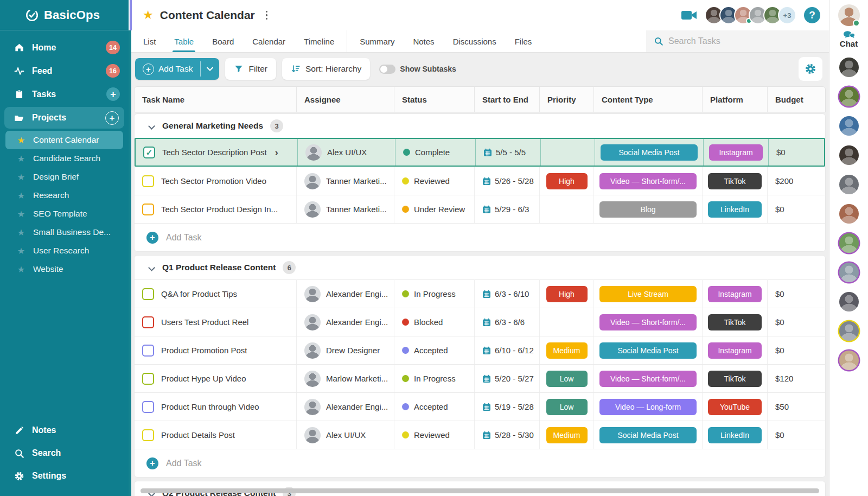 The image size is (868, 496). Describe the element at coordinates (796, 407) in the screenshot. I see `budget-cell: $50` at that location.